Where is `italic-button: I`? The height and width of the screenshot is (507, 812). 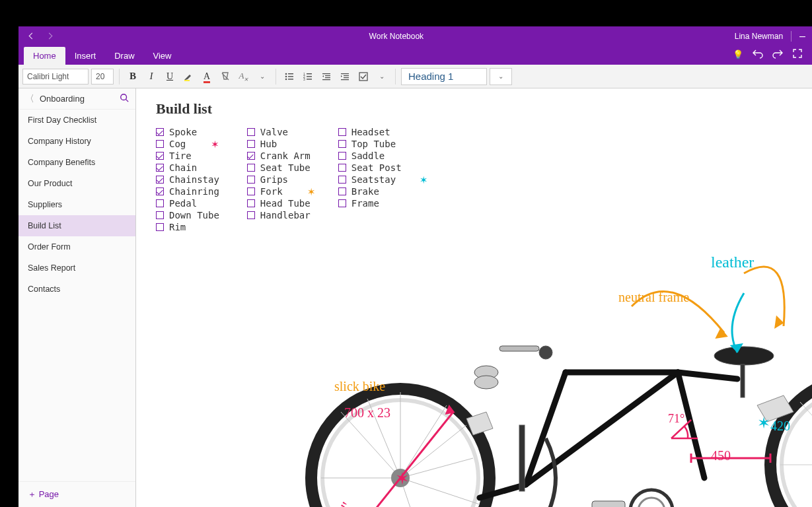
italic-button: I is located at coordinates (151, 77).